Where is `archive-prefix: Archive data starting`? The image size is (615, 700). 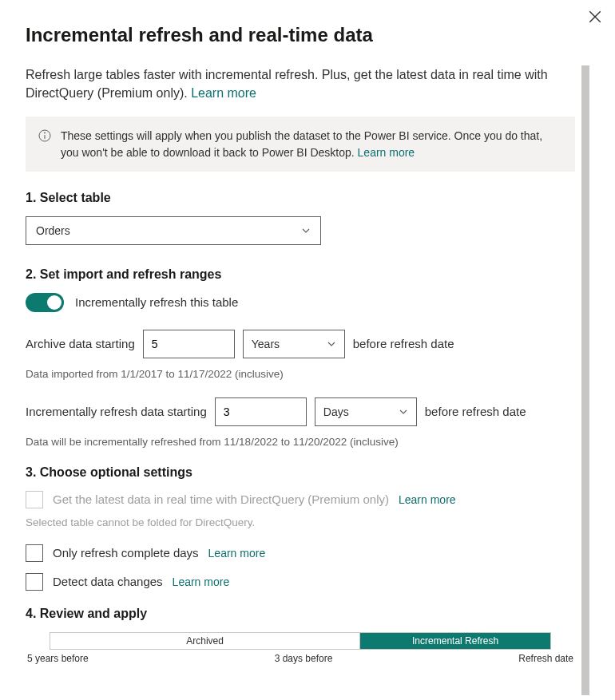 archive-prefix: Archive data starting is located at coordinates (80, 343).